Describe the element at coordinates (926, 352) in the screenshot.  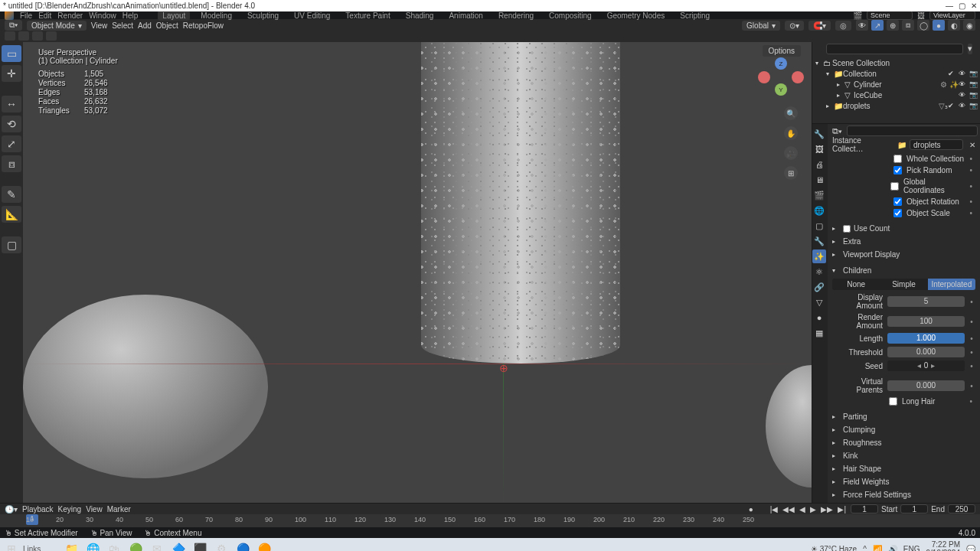
I see `threshold-value: 0.000` at that location.